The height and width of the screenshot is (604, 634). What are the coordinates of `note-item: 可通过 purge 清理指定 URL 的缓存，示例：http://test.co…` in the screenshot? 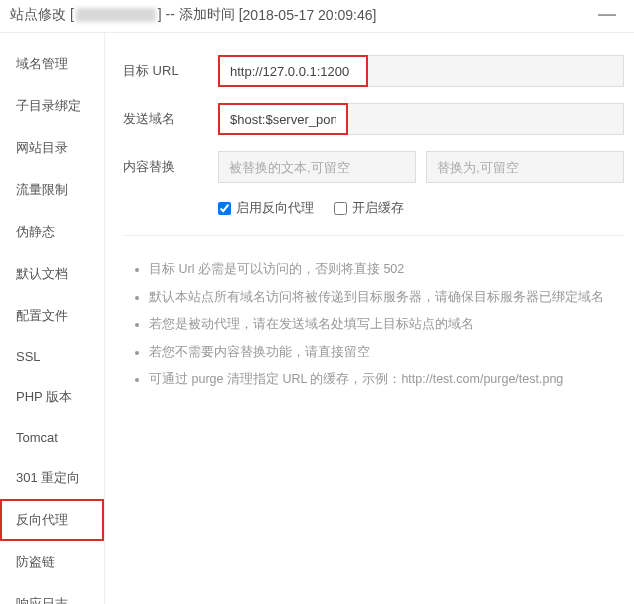 It's located at (386, 380).